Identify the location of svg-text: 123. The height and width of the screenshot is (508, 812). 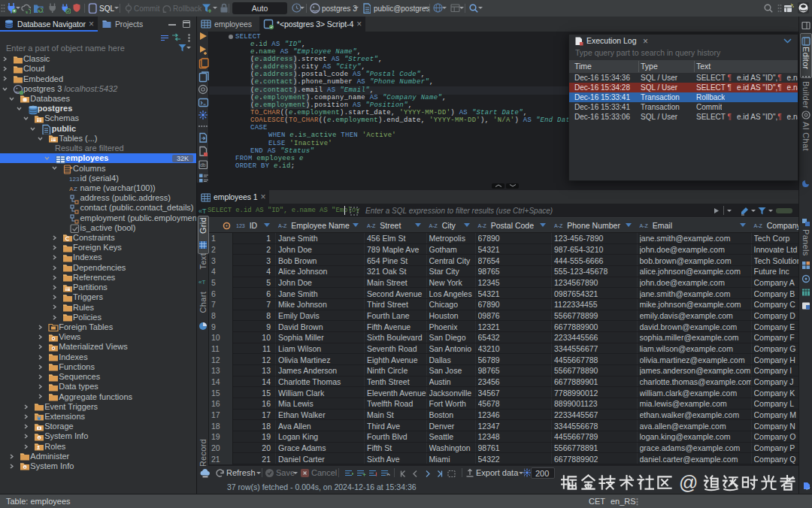
(74, 179).